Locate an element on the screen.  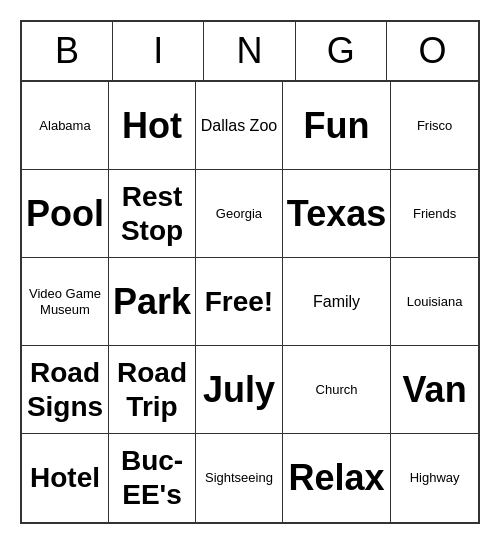
cell-text-14: Louisiana is located at coordinates (435, 302).